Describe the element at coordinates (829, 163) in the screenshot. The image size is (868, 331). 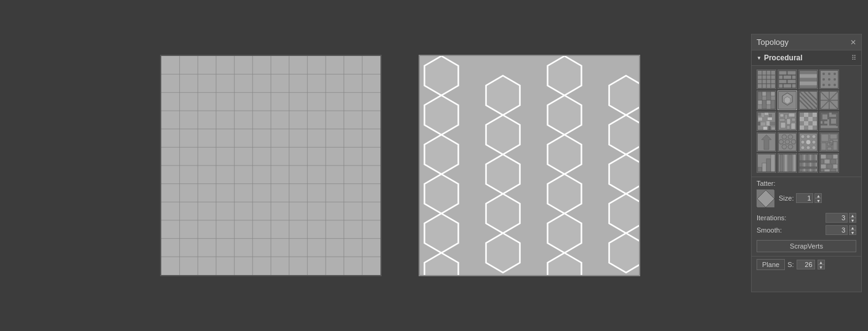
I see `pattern-icon-wall` at that location.